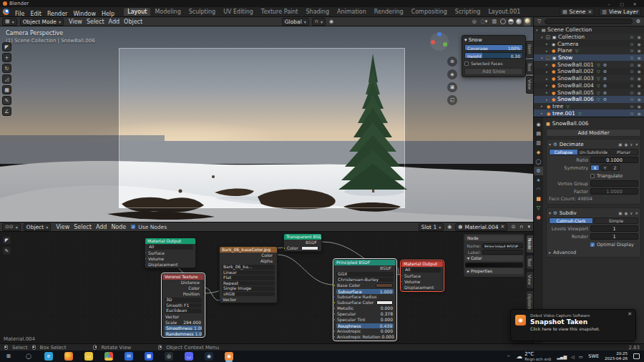  I want to click on material-output-node-2: Material Output AllSurfaceVolumeDisplace…, so click(422, 276).